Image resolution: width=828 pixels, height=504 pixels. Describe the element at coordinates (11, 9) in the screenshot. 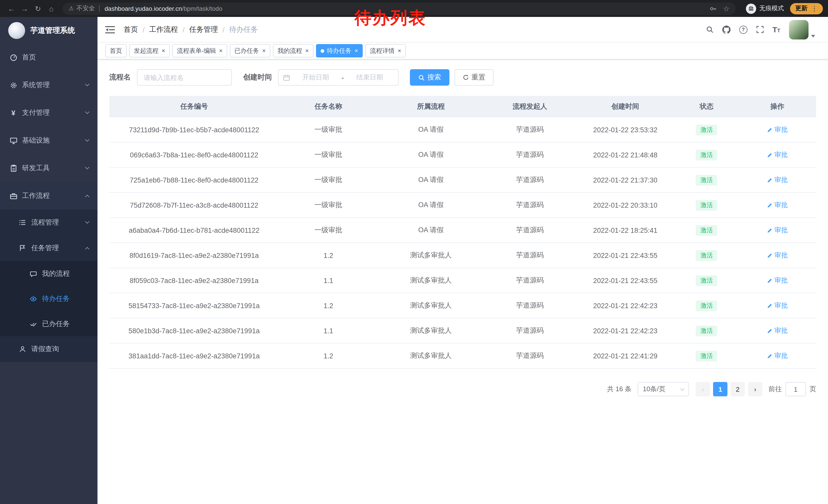

I see `back-icon: ←` at that location.